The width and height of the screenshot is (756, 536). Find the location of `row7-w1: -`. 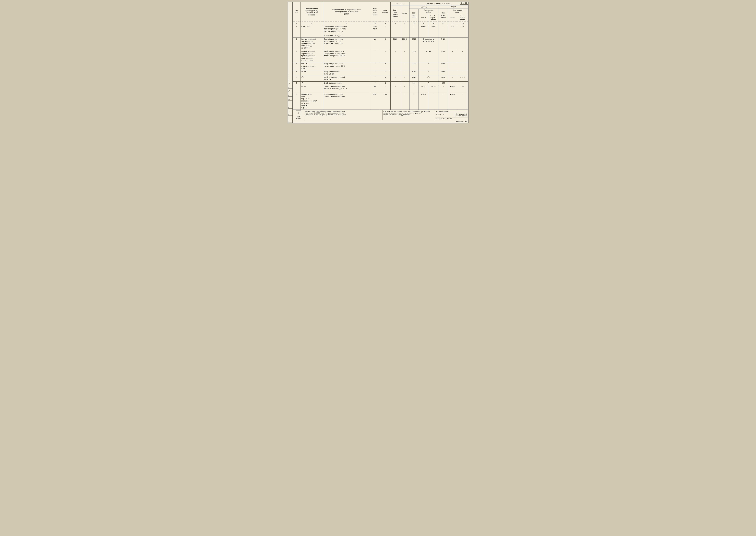

row7-w1: - is located at coordinates (395, 83).